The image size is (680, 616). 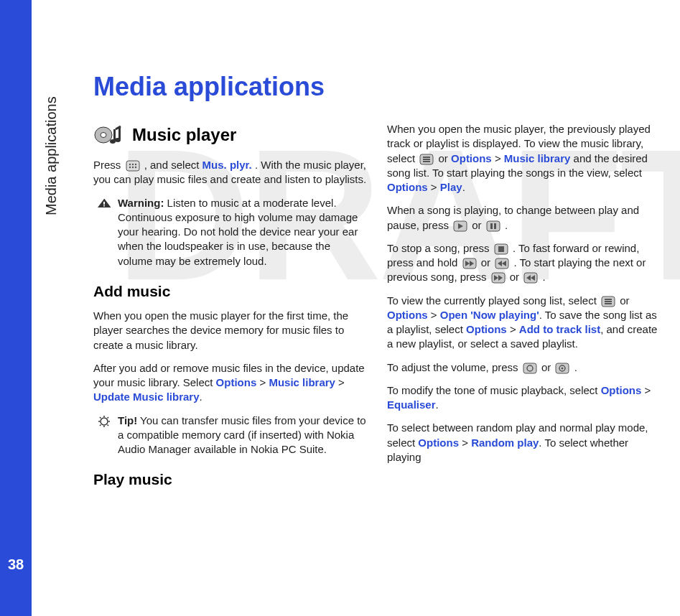 I want to click on play-music-p4: To view the currently played song list, …, so click(x=524, y=323).